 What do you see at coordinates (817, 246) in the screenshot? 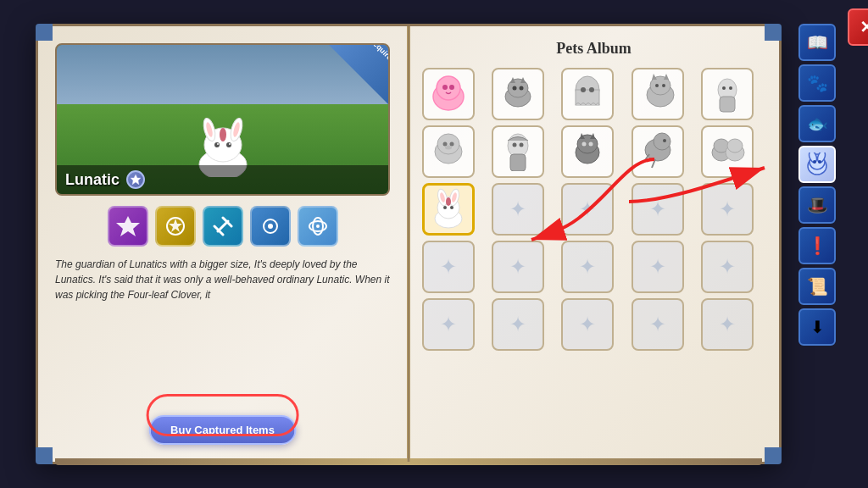
I see `sidebar-btn-alert: ❗` at bounding box center [817, 246].